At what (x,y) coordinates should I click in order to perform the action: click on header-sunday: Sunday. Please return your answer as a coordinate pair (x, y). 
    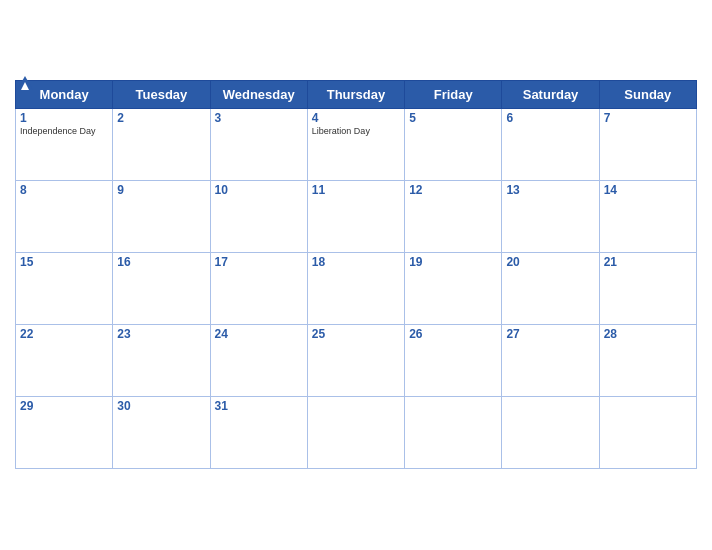
    Looking at the image, I should click on (648, 95).